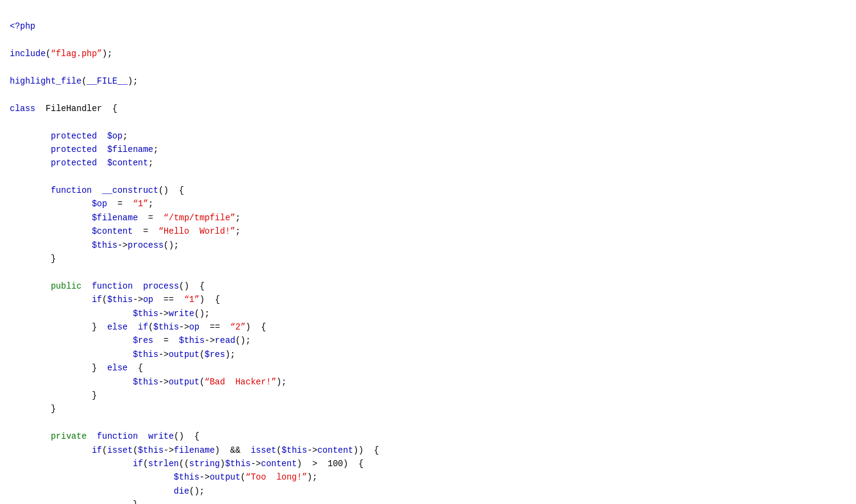 This screenshot has height=504, width=856. What do you see at coordinates (112, 286) in the screenshot?
I see `function-keyword-process: function` at bounding box center [112, 286].